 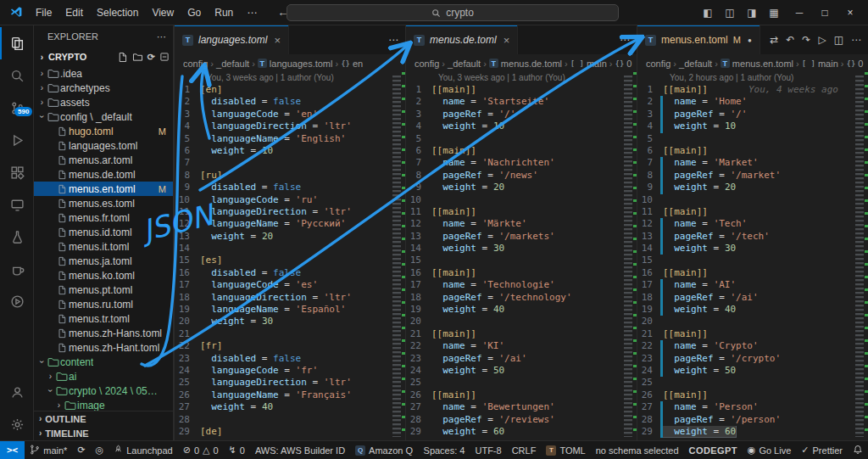 I want to click on split-editor-icon: ◫, so click(x=839, y=40).